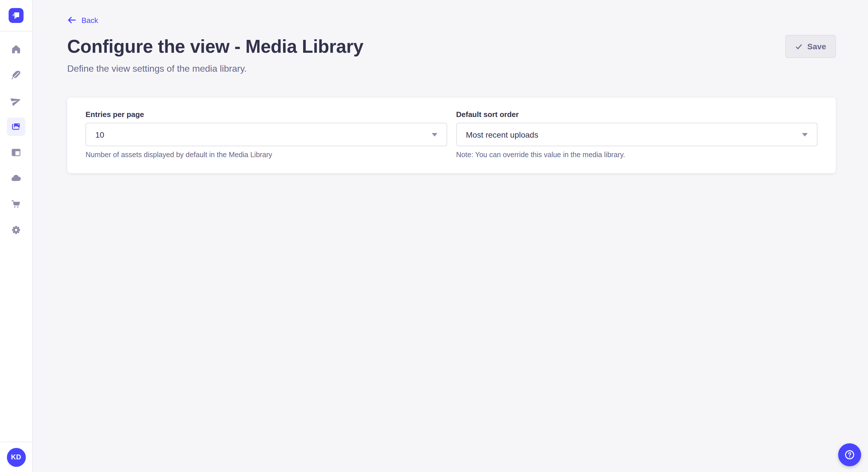 The image size is (868, 472). What do you see at coordinates (16, 178) in the screenshot?
I see `cloud-icon` at bounding box center [16, 178].